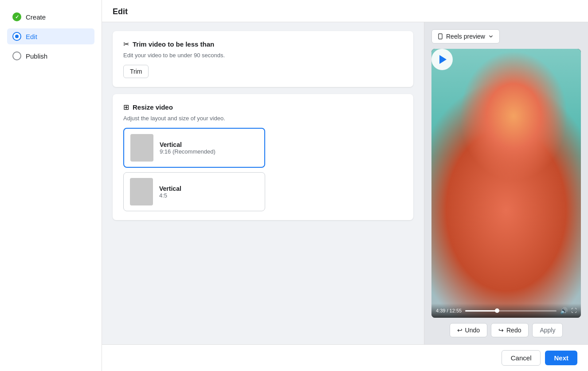 The image size is (588, 371). Describe the element at coordinates (506, 36) in the screenshot. I see `preview-header: Reels preview` at that location.